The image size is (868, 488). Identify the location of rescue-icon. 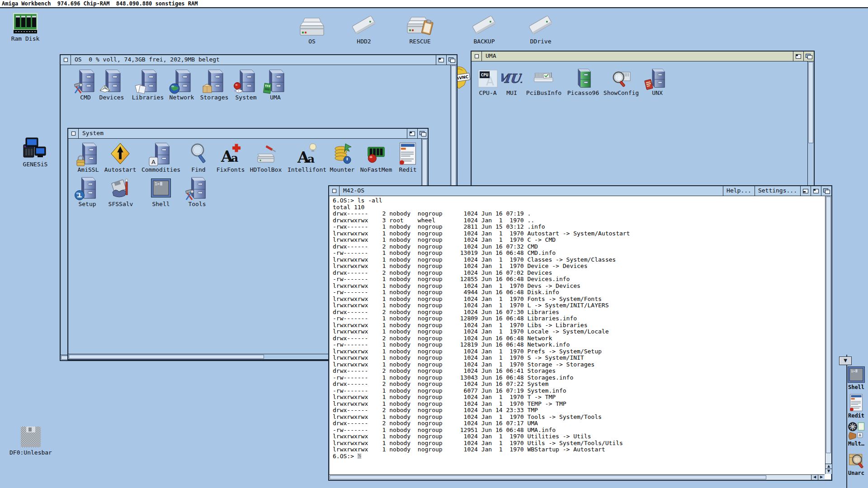
(420, 26).